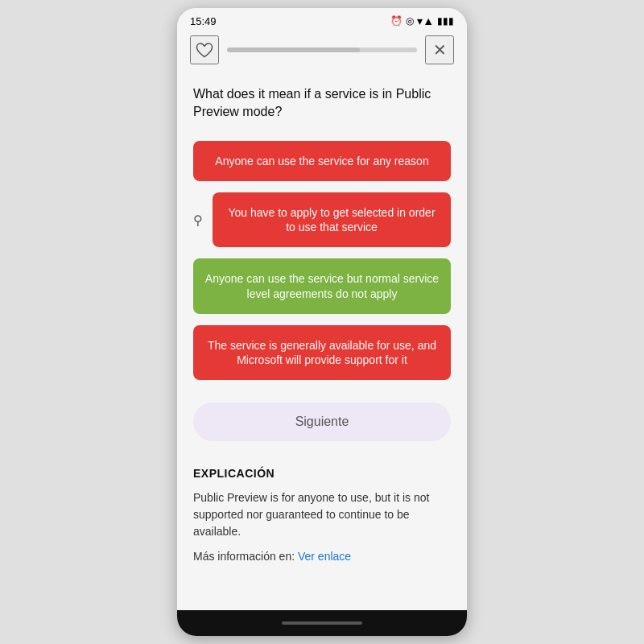 This screenshot has width=644, height=644. I want to click on answer-button-1: Anyone can use the service for any reaso…, so click(322, 161).